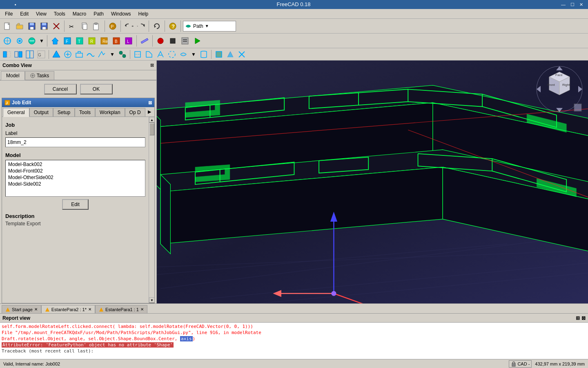  I want to click on job-tab-more: ▶, so click(149, 112).